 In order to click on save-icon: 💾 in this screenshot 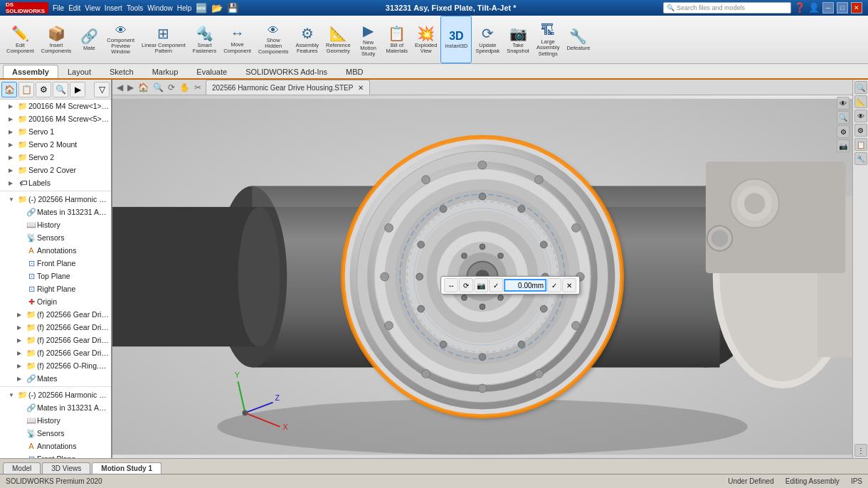, I will do `click(233, 9)`.